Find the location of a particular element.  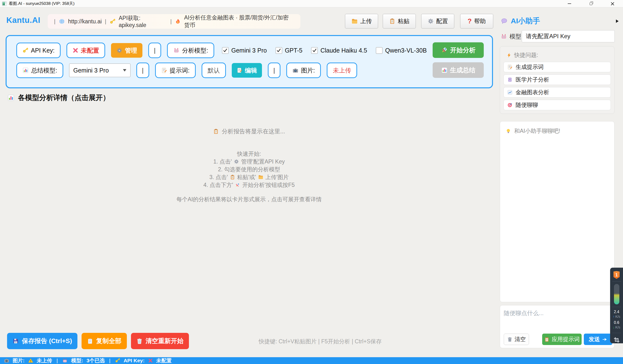

quick-item-medical-analysis: 医学片子分析 is located at coordinates (557, 80).